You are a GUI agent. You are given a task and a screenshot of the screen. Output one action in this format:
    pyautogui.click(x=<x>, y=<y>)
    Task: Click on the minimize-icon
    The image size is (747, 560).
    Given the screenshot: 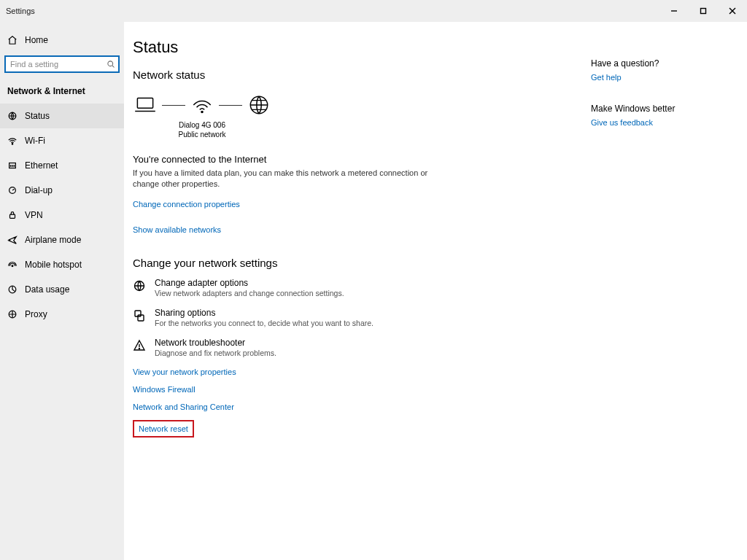 What is the action you would take?
    pyautogui.click(x=674, y=11)
    